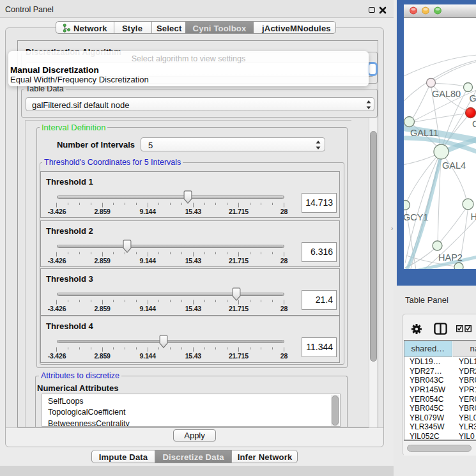 The height and width of the screenshot is (476, 476). Describe the element at coordinates (450, 257) in the screenshot. I see `svg-text: HAP2` at that location.